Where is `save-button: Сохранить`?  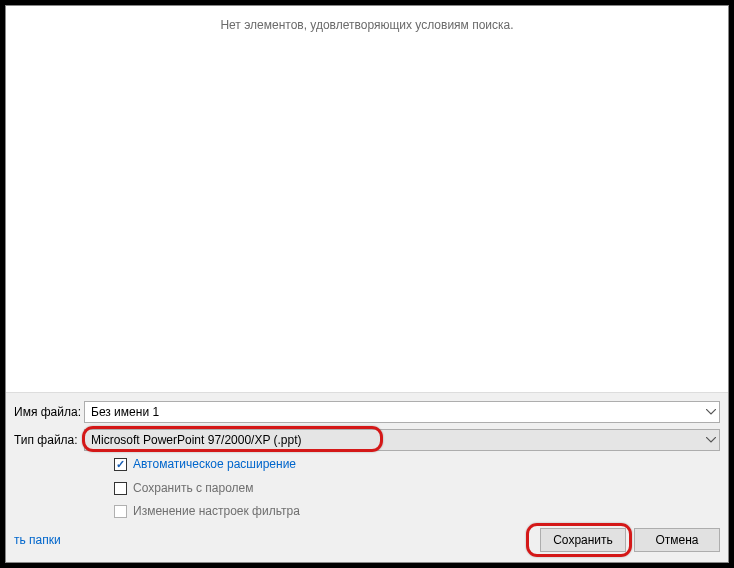 save-button: Сохранить is located at coordinates (583, 540).